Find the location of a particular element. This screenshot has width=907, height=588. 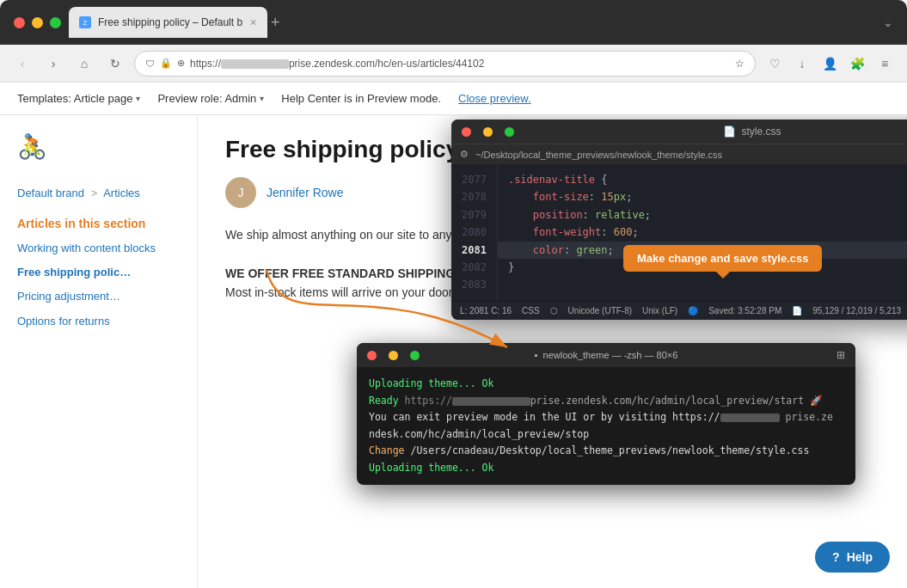

code-line-2080: font-weight: 600; is located at coordinates (702, 232).